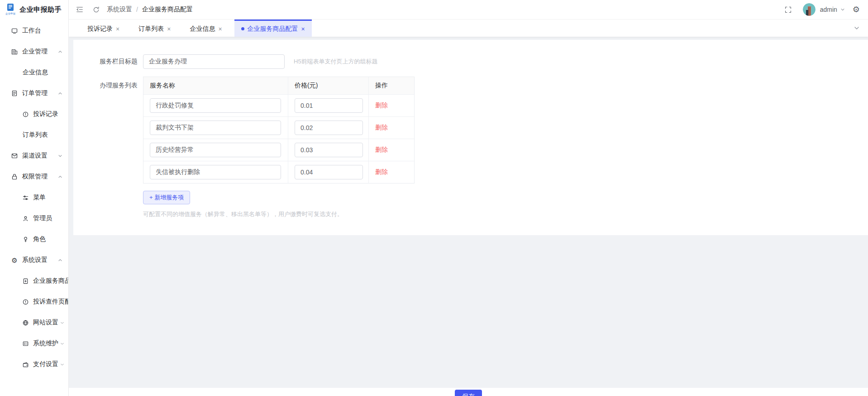  I want to click on service-list-hint: 可配置不同的增值服务（解异常、移出黑名单等），用户缴费时可复选支付。, so click(506, 214).